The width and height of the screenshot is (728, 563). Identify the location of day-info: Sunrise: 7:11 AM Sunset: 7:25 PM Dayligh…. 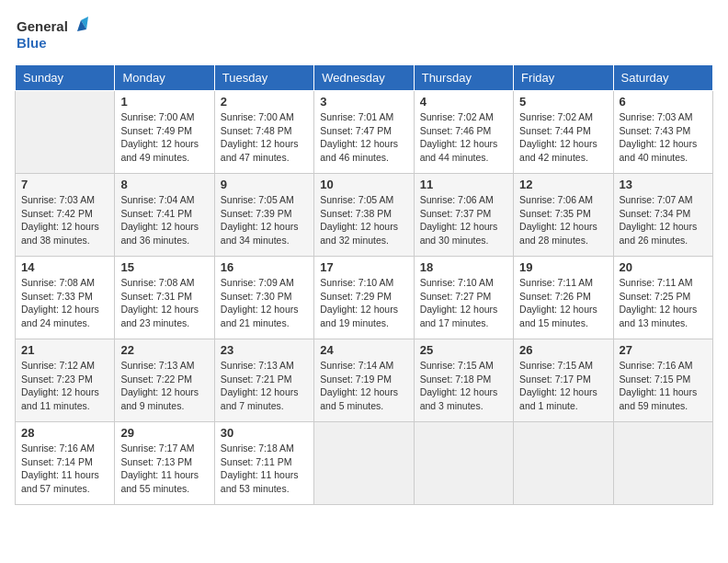
(664, 304).